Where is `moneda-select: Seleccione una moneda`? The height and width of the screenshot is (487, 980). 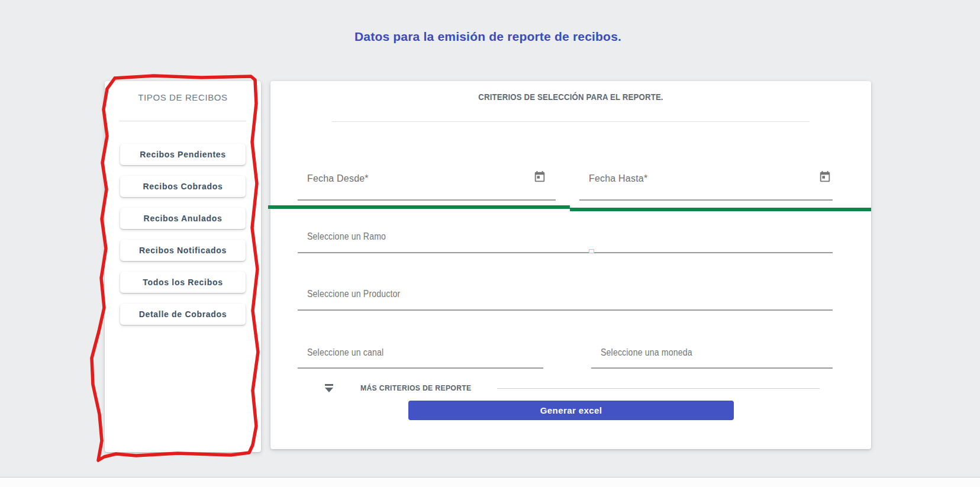 moneda-select: Seleccione una moneda is located at coordinates (646, 353).